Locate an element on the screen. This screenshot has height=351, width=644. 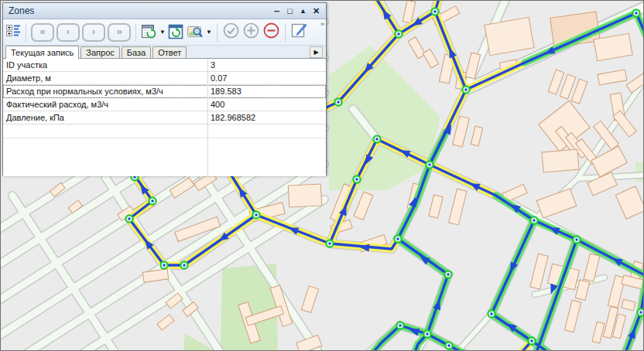
field-label: Фактический расход, м3/ч is located at coordinates (57, 104).